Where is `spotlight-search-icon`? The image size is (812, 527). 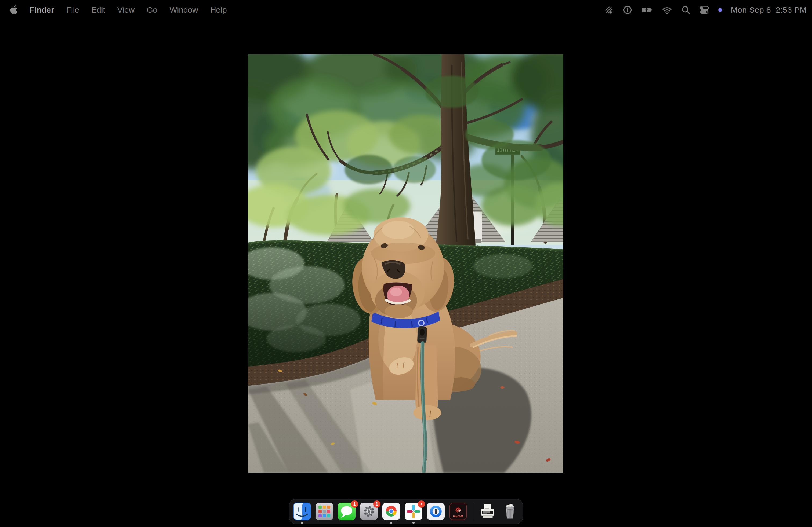 spotlight-search-icon is located at coordinates (686, 10).